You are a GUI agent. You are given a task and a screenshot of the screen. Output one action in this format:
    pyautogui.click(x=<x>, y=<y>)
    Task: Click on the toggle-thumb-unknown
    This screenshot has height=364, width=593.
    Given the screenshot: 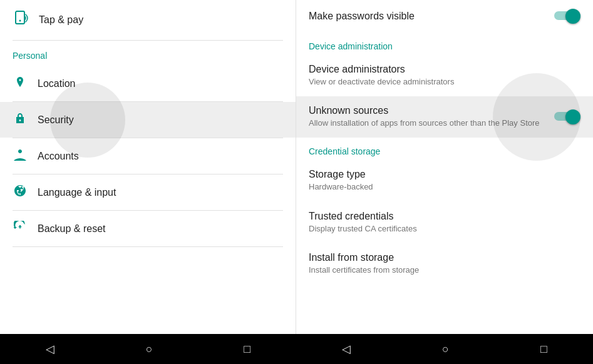 What is the action you would take?
    pyautogui.click(x=573, y=117)
    